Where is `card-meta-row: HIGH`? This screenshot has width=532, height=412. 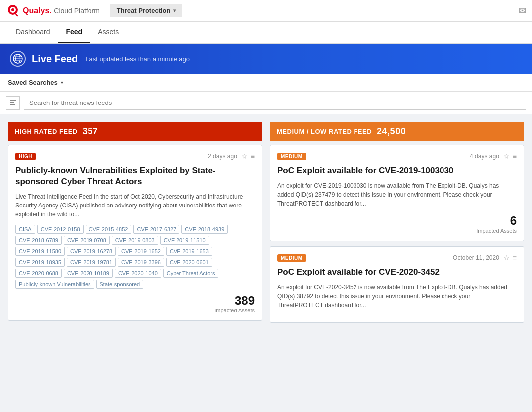 card-meta-row: HIGH is located at coordinates (26, 156).